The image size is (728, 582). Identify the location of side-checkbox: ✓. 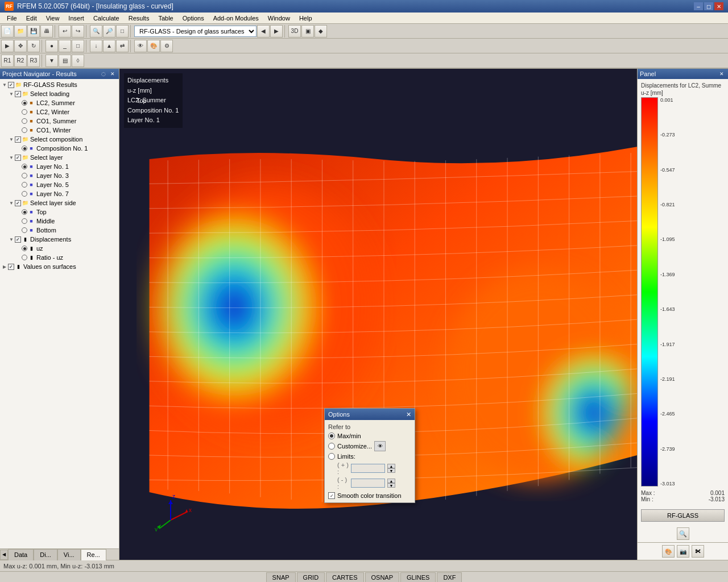
(18, 203).